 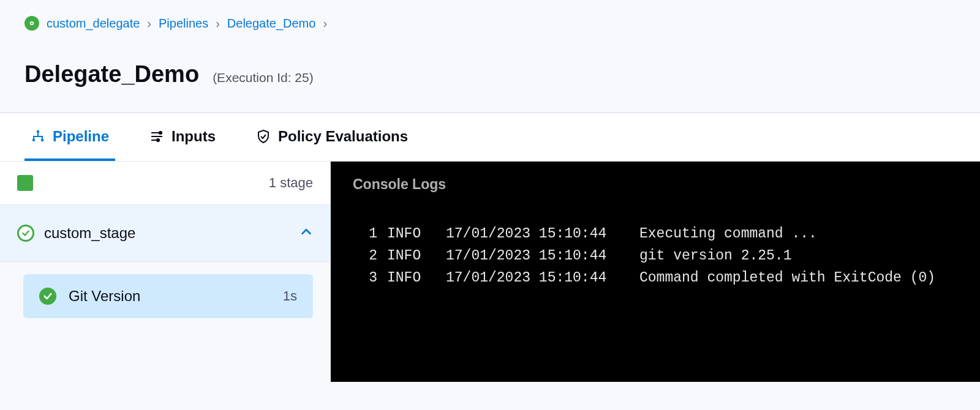 I want to click on status-square-icon, so click(x=25, y=183).